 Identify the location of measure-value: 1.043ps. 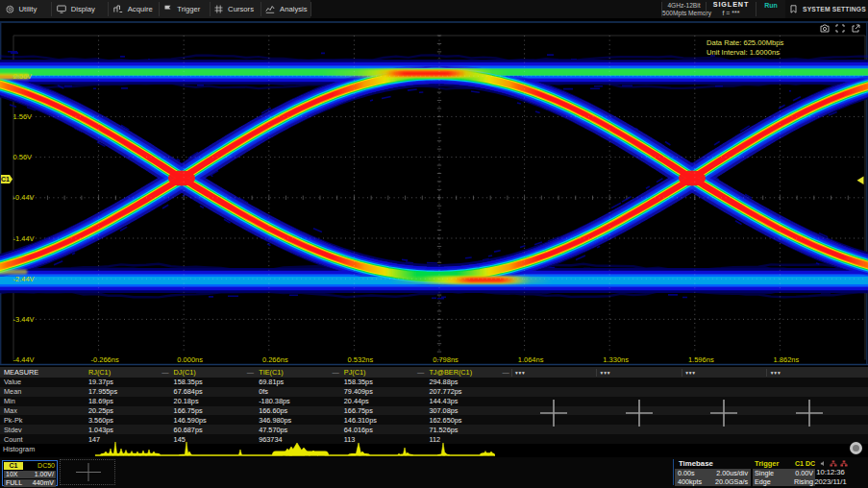
(101, 429).